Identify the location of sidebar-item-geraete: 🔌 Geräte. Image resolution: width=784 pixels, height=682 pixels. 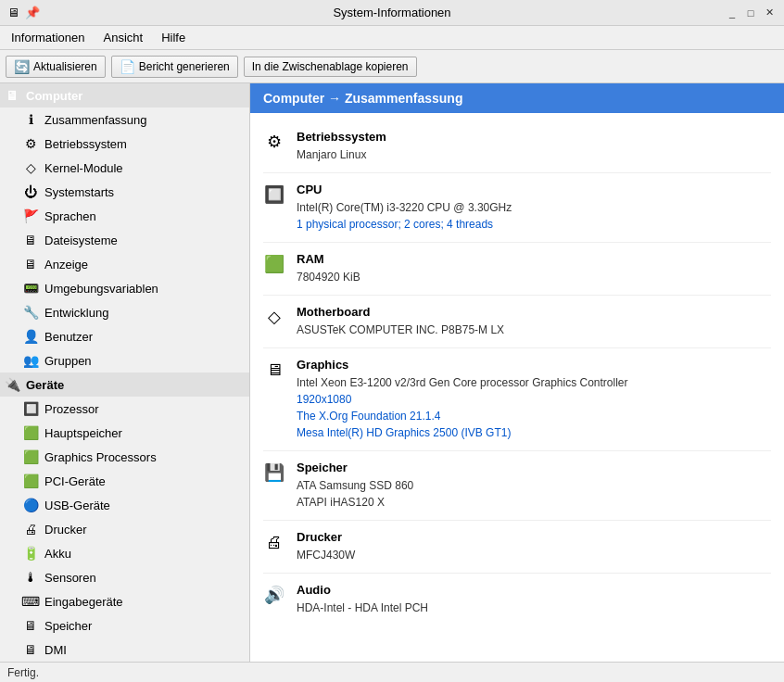
(124, 385).